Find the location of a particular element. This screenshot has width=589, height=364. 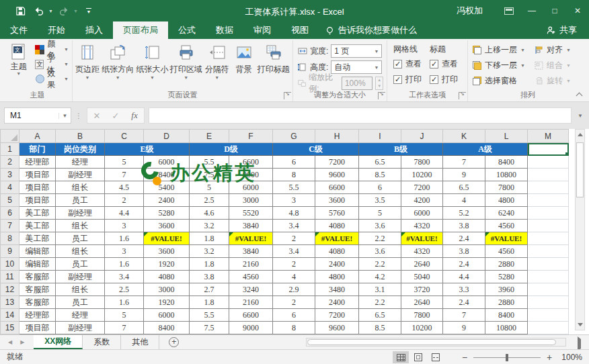

cell: 4.4 is located at coordinates (464, 277).